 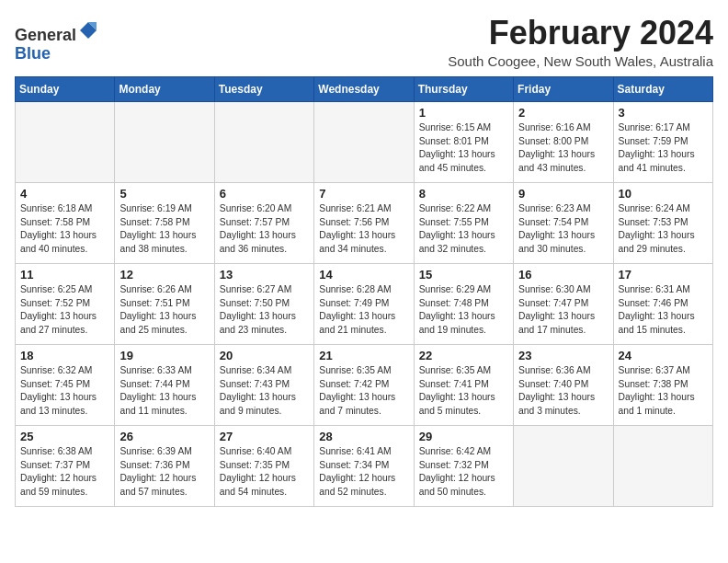 What do you see at coordinates (664, 149) in the screenshot?
I see `day-info: Sunrise: 6:17 AMSunset: 7:59 PMDaylight:…` at bounding box center [664, 149].